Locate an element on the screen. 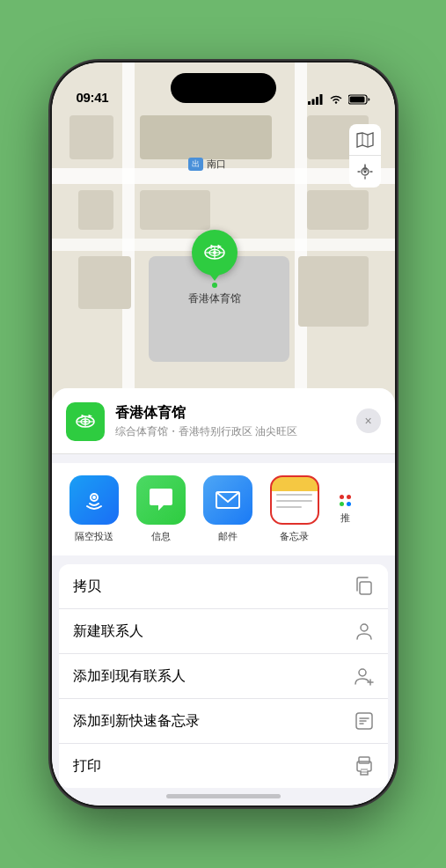 This screenshot has width=446, height=868. copy-icon is located at coordinates (364, 586).